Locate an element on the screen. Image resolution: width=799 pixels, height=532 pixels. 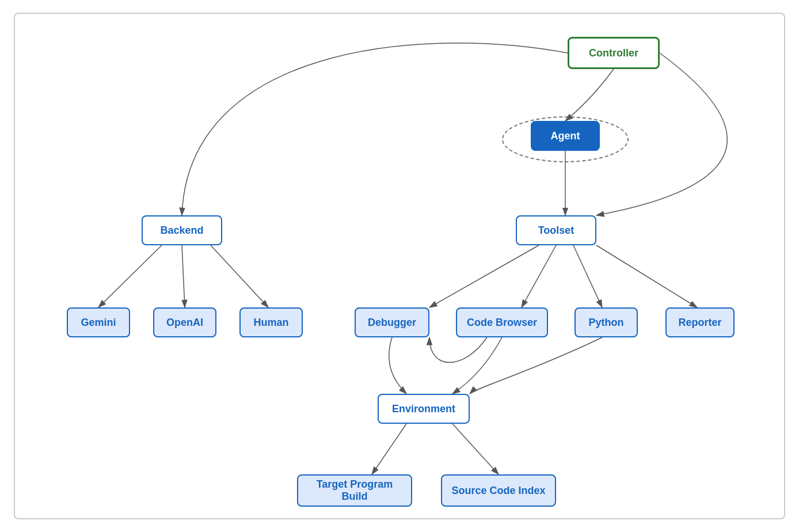
sourcecode-node: Source Code Index is located at coordinates (499, 491).